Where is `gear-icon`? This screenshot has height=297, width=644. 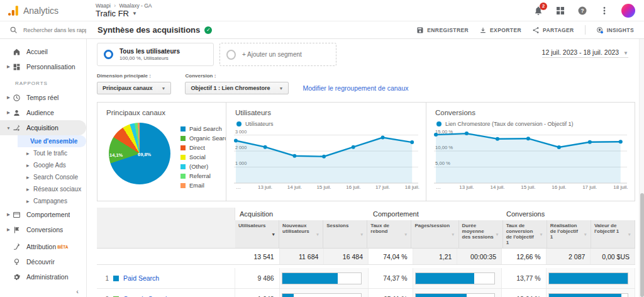
gear-icon is located at coordinates (16, 277).